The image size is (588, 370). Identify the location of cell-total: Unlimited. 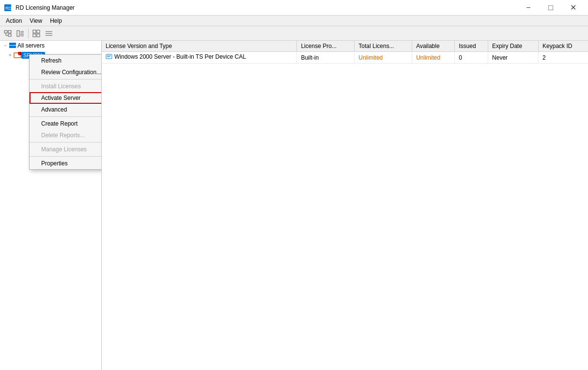
(384, 58).